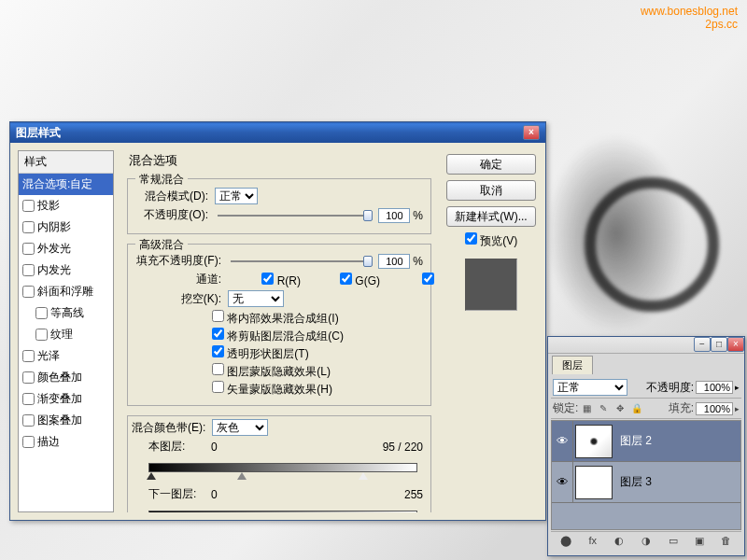 This screenshot has height=560, width=747. I want to click on under-high-val: 255, so click(414, 495).